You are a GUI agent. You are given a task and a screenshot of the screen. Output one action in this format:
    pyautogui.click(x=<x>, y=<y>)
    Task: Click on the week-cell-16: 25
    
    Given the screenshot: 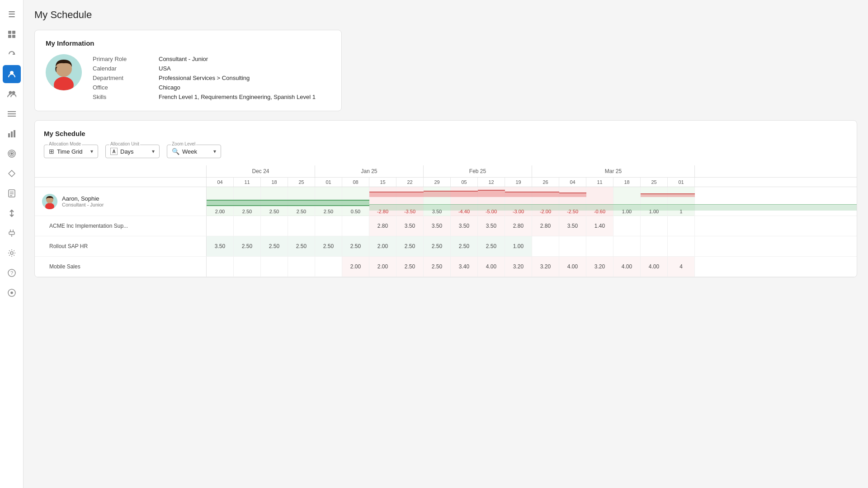 What is the action you would take?
    pyautogui.click(x=654, y=182)
    